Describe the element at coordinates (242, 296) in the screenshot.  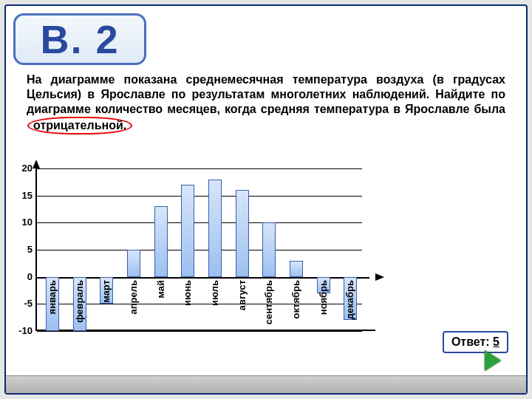
I see `month-label: август` at that location.